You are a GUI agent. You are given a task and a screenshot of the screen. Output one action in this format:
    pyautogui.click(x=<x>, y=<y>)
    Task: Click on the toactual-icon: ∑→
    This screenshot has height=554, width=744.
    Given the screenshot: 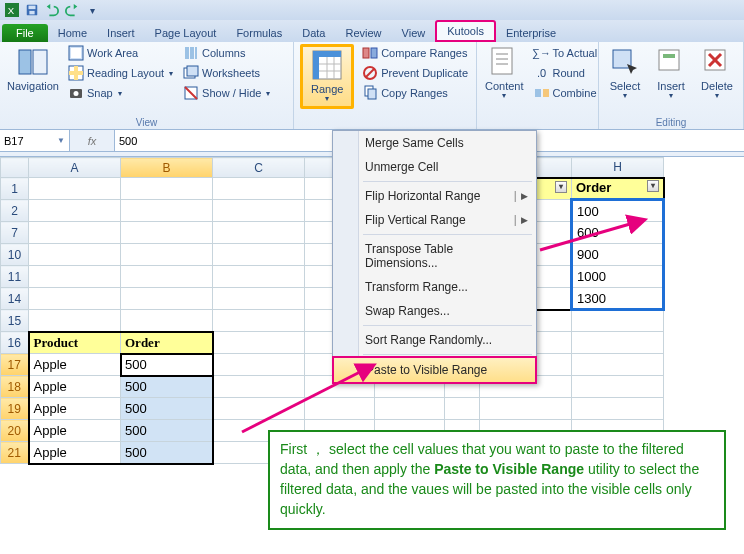 What is the action you would take?
    pyautogui.click(x=542, y=53)
    